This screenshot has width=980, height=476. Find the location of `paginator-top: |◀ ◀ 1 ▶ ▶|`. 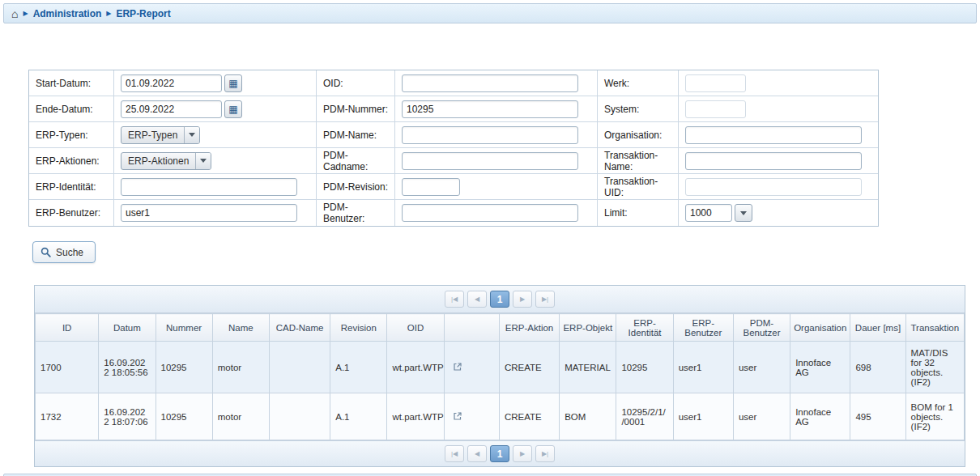

paginator-top: |◀ ◀ 1 ▶ ▶| is located at coordinates (500, 300).